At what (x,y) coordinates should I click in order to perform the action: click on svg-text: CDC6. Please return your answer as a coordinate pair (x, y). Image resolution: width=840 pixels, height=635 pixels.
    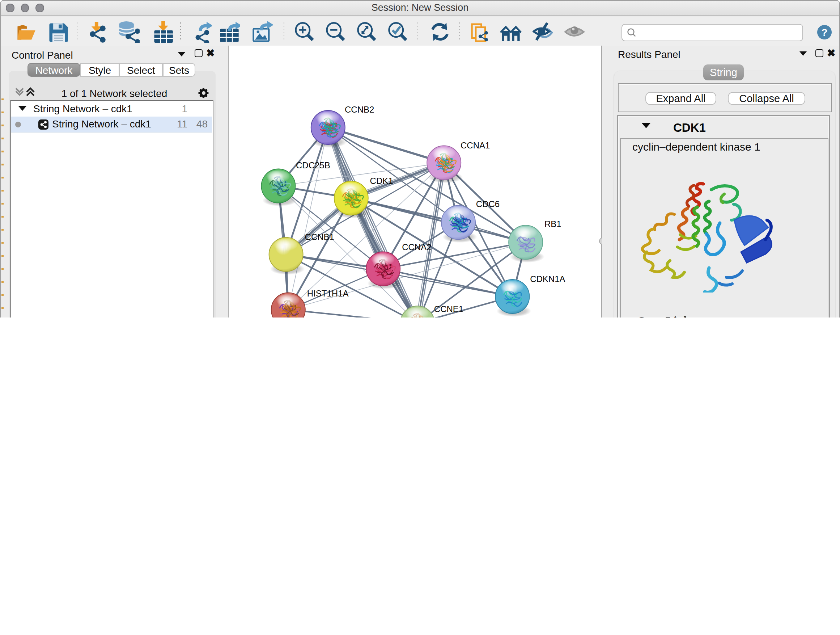
    Looking at the image, I should click on (488, 204).